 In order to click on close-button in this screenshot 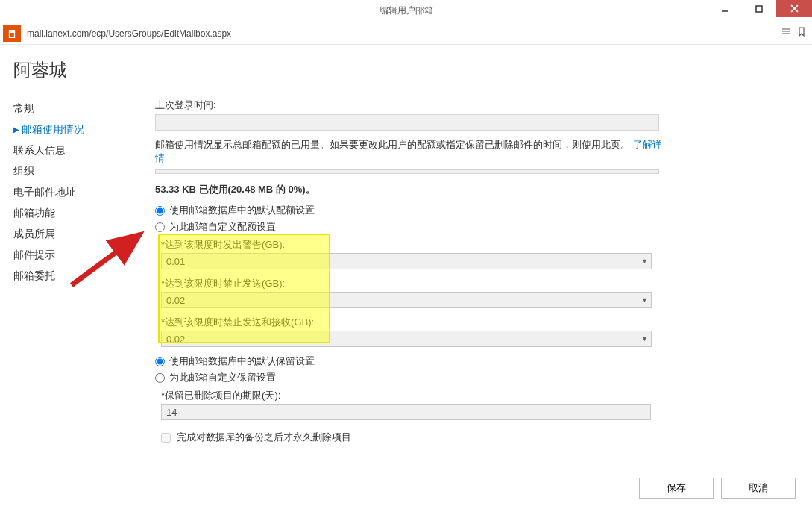, I will do `click(794, 9)`.